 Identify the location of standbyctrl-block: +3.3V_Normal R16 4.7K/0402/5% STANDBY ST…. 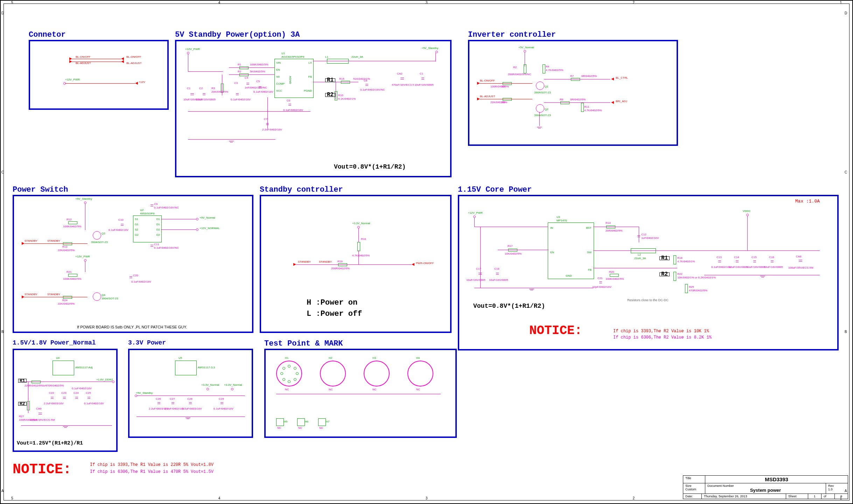
(356, 264).